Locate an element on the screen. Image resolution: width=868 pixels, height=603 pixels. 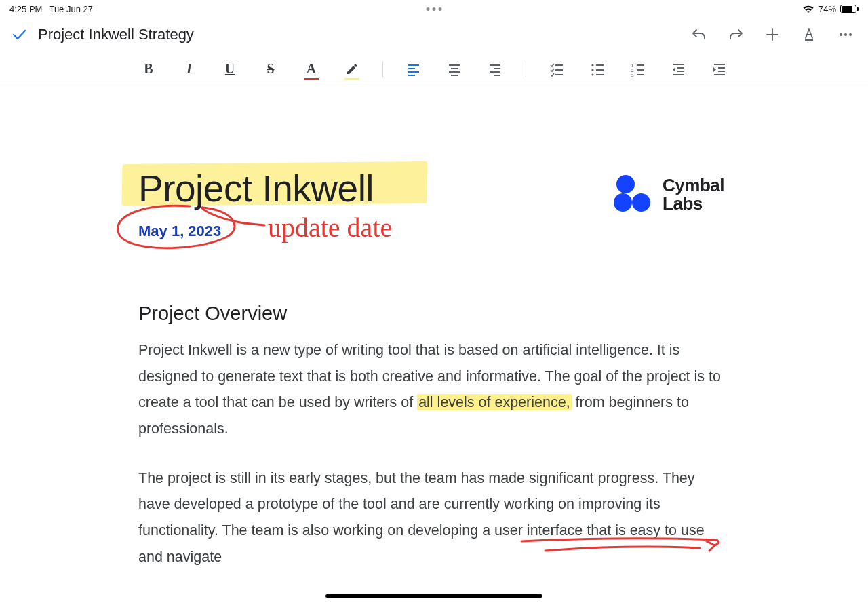
status-time: 4:25 PM is located at coordinates (26, 9).